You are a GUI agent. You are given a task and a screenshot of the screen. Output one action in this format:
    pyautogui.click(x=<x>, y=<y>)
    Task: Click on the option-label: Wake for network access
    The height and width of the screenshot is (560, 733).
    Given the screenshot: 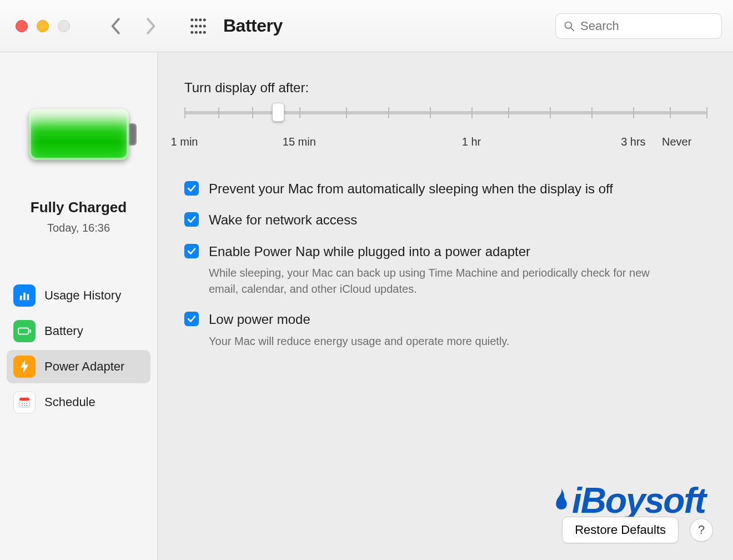 What is the action you would take?
    pyautogui.click(x=283, y=220)
    